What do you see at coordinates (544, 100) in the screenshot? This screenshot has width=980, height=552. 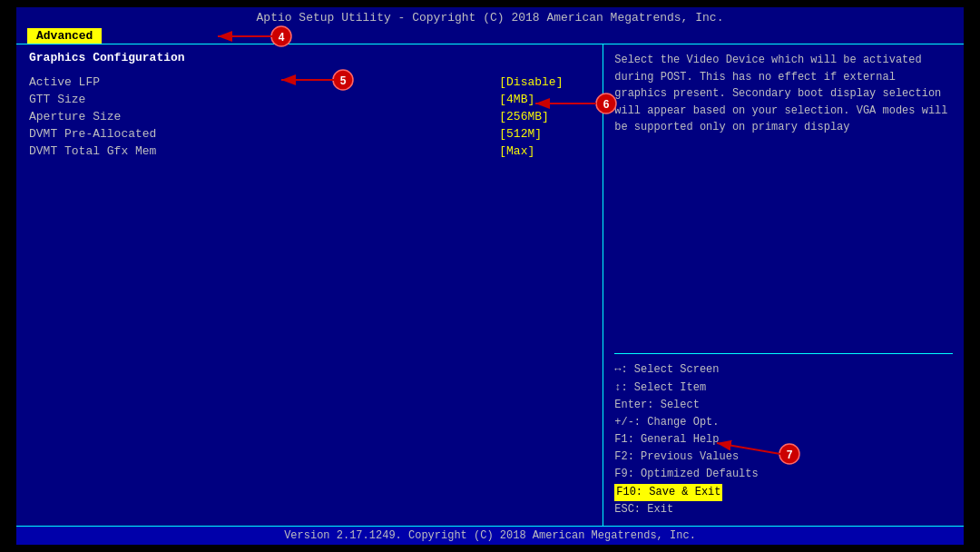 I see `gtt-size-value: [4MB]` at bounding box center [544, 100].